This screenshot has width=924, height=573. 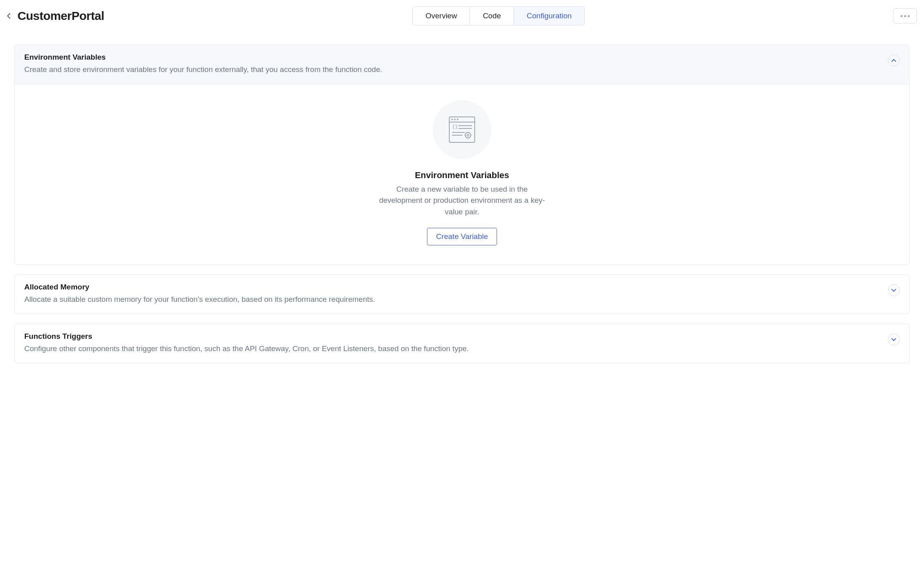 What do you see at coordinates (456, 57) in the screenshot?
I see `panel-title: Environment Variables` at bounding box center [456, 57].